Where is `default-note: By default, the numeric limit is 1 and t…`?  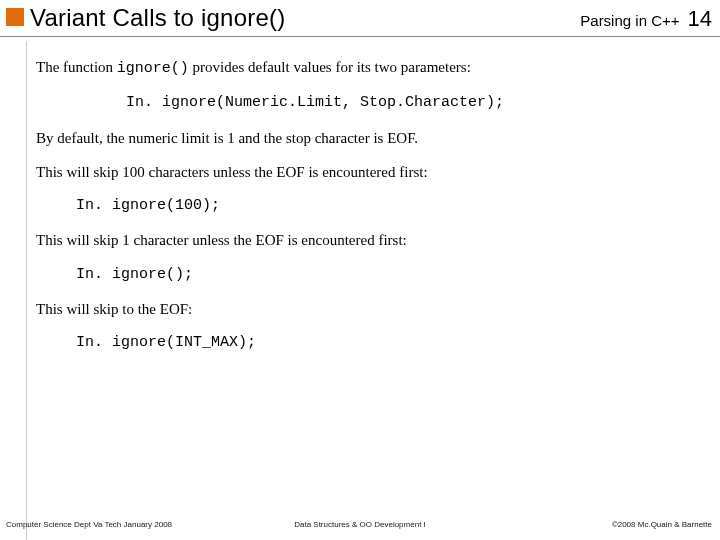 default-note: By default, the numeric limit is 1 and t… is located at coordinates (364, 138).